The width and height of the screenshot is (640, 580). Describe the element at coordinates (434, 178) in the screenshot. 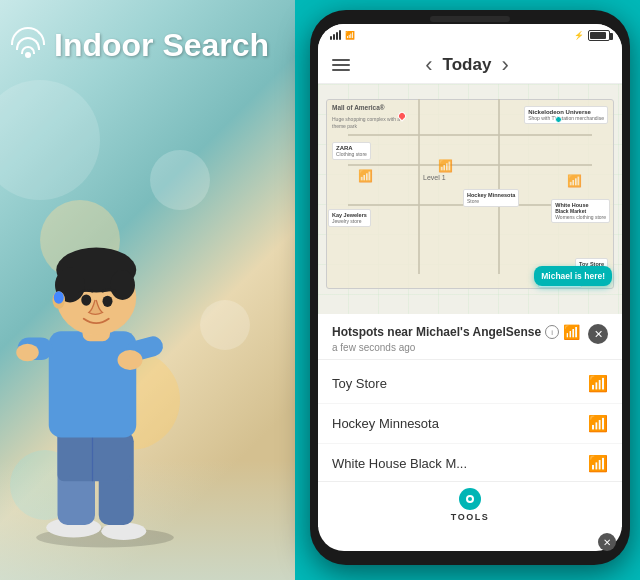

I see `level-label: Level 1` at that location.